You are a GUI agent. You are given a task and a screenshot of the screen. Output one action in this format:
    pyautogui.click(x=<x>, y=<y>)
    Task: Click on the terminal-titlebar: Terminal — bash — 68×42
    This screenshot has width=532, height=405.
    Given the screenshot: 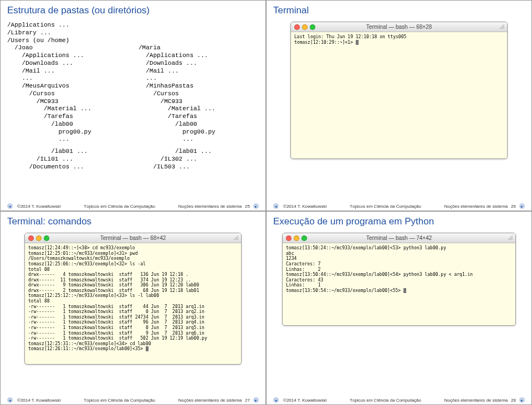 What is the action you would take?
    pyautogui.click(x=133, y=238)
    